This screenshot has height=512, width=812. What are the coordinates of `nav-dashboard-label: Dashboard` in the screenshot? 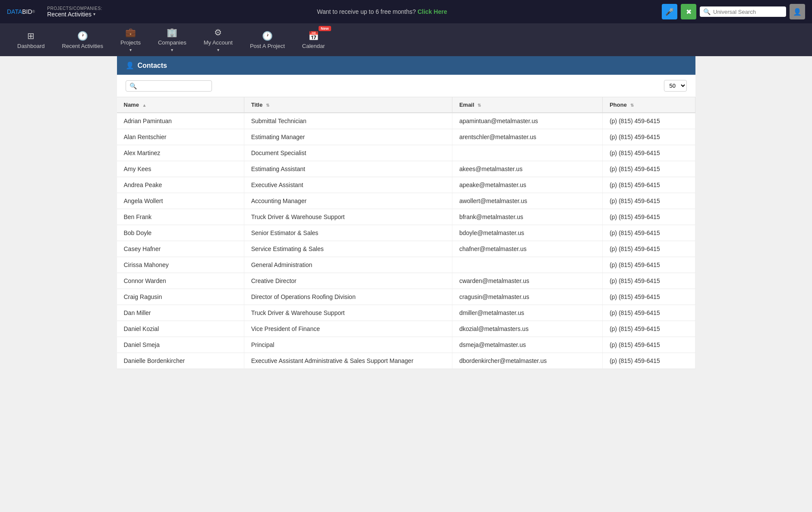 It's located at (31, 46).